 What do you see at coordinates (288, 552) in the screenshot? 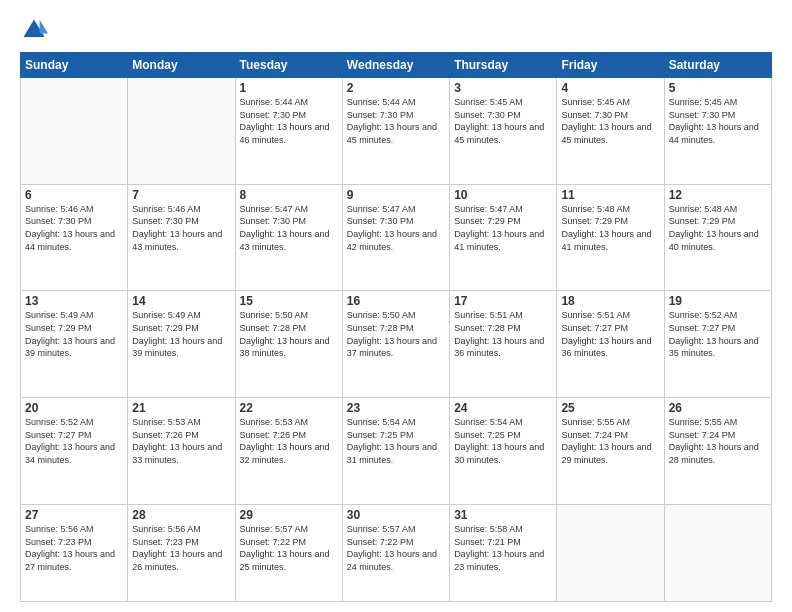
I see `calendar-cell: 29Sunrise: 5:57 AM Sunset: 7:22 PM Dayli…` at bounding box center [288, 552].